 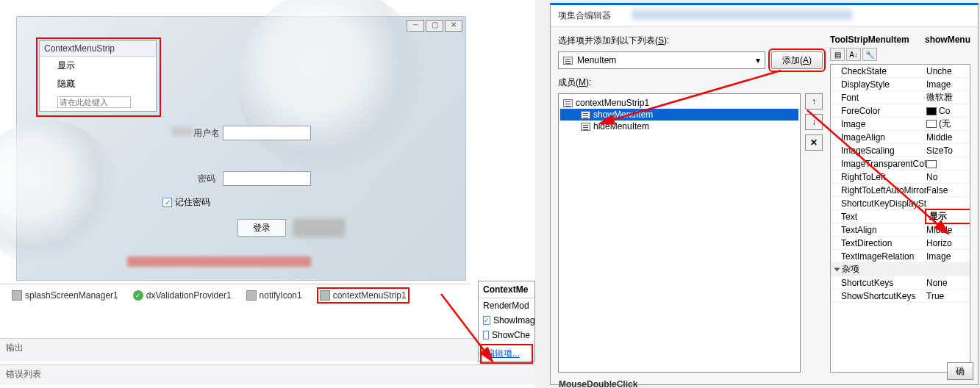 What do you see at coordinates (274, 295) in the screenshot?
I see `tray-notify: notifyIcon1` at bounding box center [274, 295].